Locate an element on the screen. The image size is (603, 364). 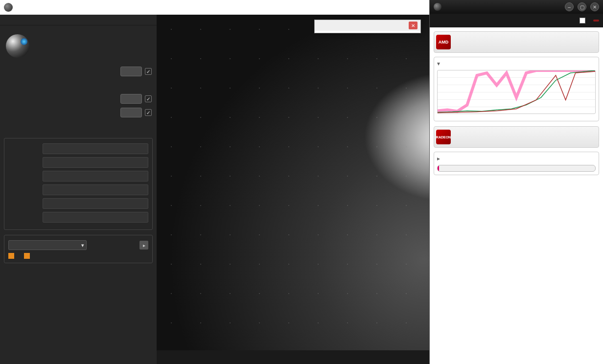
amd-gpu-header: RADEON is located at coordinates (516, 137).